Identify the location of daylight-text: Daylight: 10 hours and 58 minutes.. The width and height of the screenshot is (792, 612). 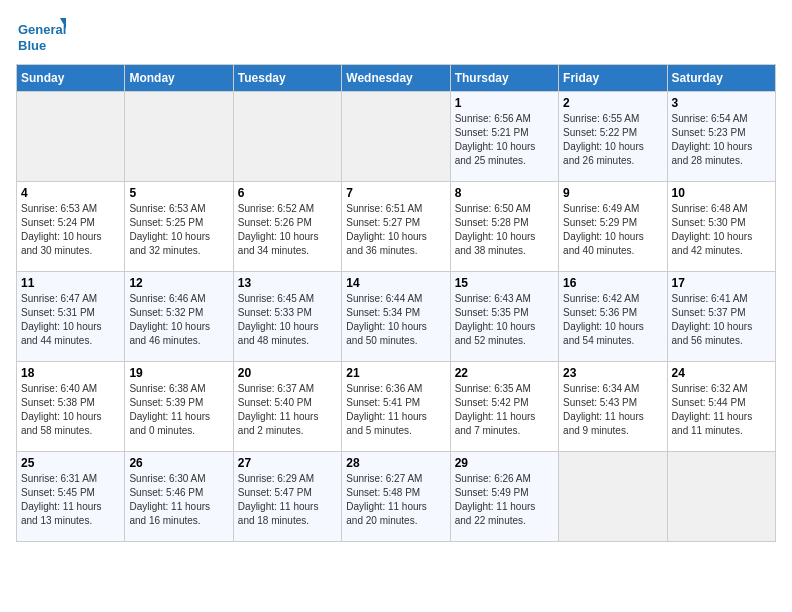
(70, 424).